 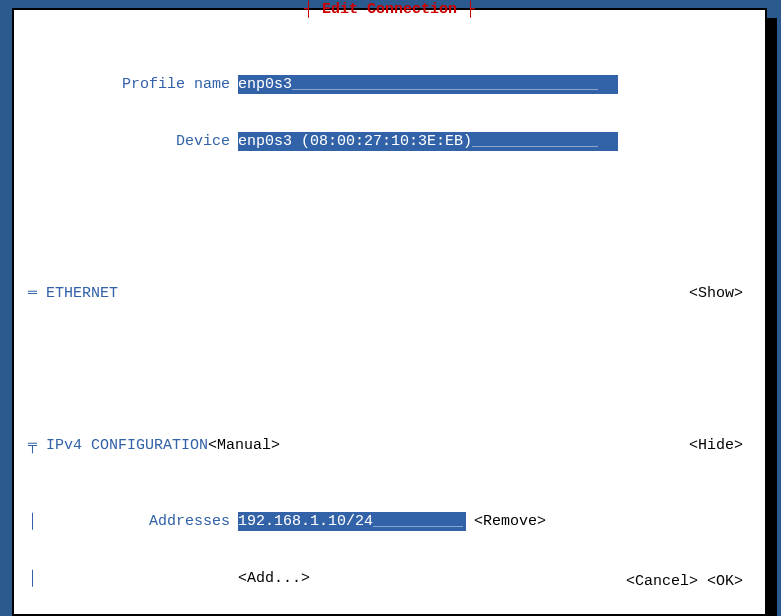 What do you see at coordinates (716, 446) in the screenshot?
I see `ipv4-hide-button: <Hide>` at bounding box center [716, 446].